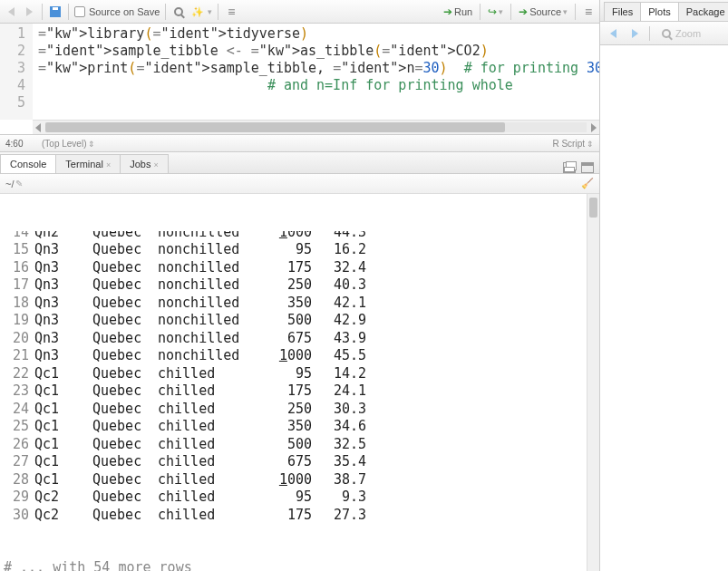 This screenshot has height=571, width=728. Describe the element at coordinates (569, 168) in the screenshot. I see `pane-minimize-icon` at that location.